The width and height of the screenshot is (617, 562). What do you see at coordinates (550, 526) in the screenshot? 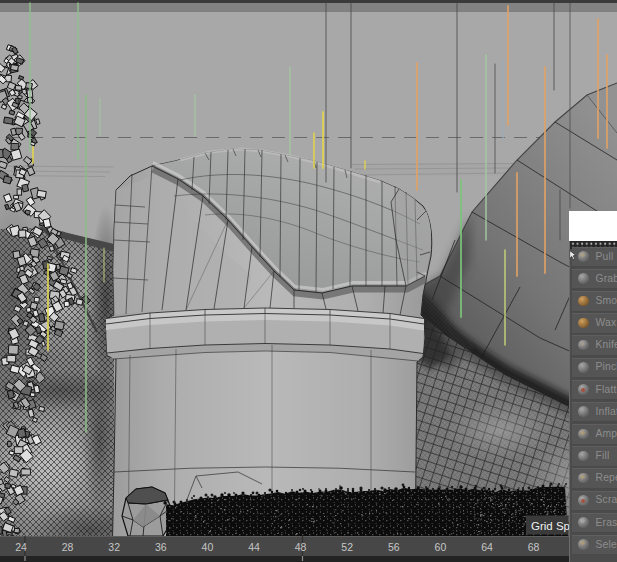
I see `svg-text: Grid Sp` at bounding box center [550, 526].